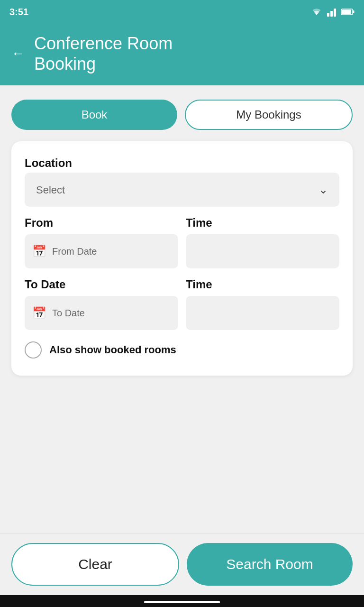 The image size is (364, 607). Describe the element at coordinates (182, 163) in the screenshot. I see `location-label: Location` at that location.